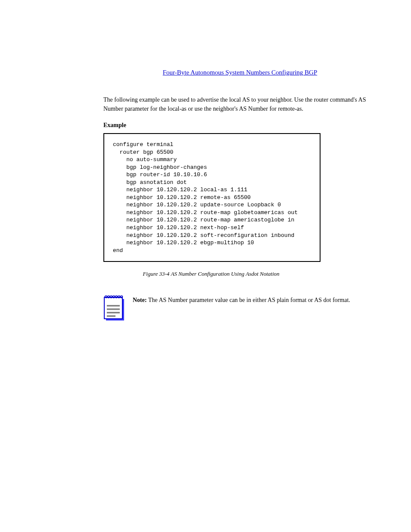 This screenshot has width=411, height=532. I want to click on code-line: neighbor 10.120.120.2 update-source Loop…, so click(212, 205).